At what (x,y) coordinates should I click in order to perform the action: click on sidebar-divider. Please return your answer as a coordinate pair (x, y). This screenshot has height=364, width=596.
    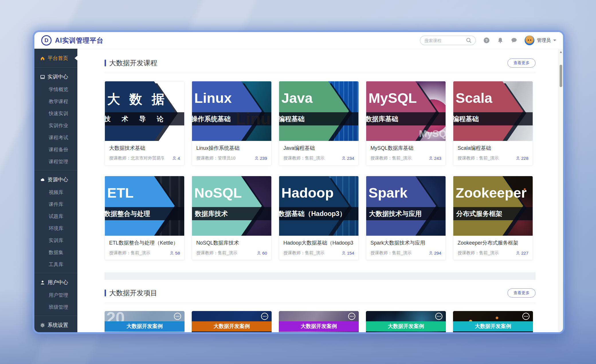
    Looking at the image, I should click on (56, 170).